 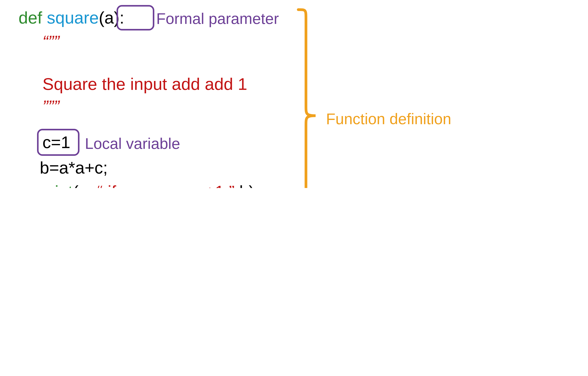 What do you see at coordinates (132, 144) in the screenshot?
I see `label-local-variable: Local variable` at bounding box center [132, 144].